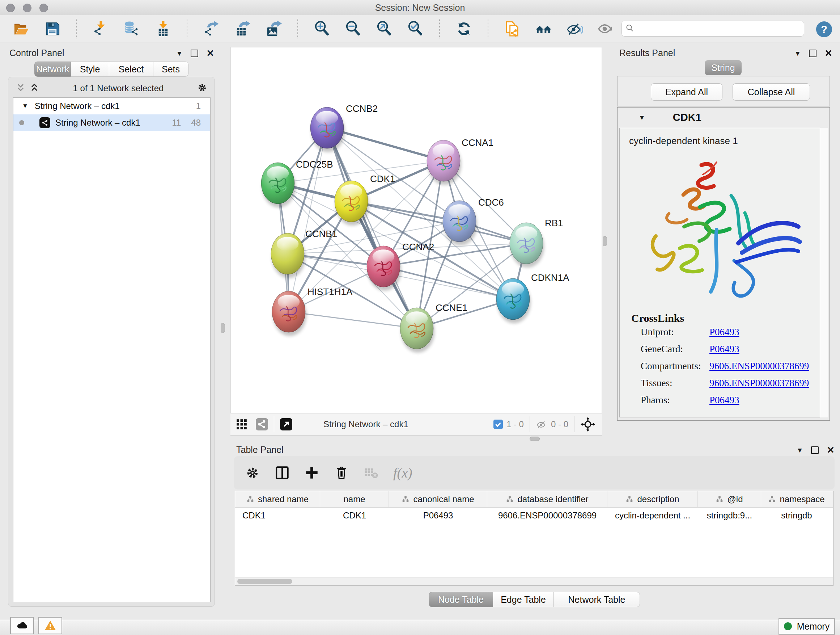 The width and height of the screenshot is (840, 635). What do you see at coordinates (720, 369) in the screenshot?
I see `crosslink-row: Compartments:9606.ENSP00000378699` at bounding box center [720, 369].